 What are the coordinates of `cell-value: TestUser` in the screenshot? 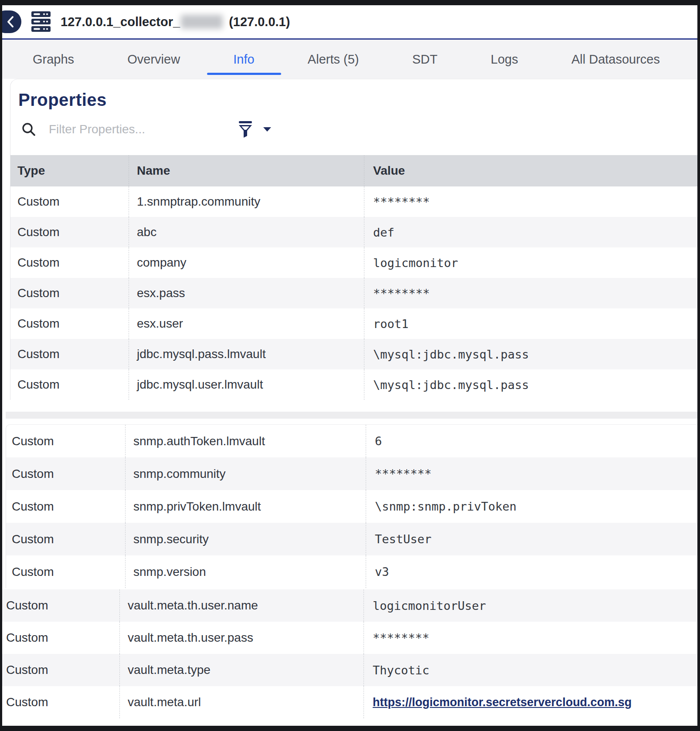 It's located at (532, 539).